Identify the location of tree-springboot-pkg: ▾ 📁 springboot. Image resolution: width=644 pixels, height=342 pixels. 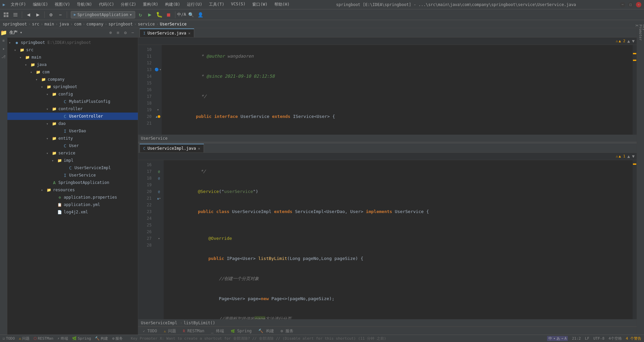
(72, 87).